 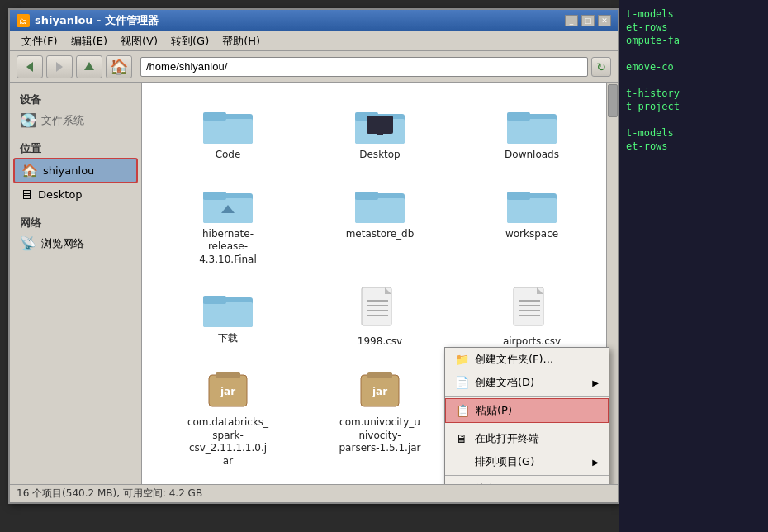 I want to click on ctx-sort-label: 排列项目(G), so click(x=505, y=462).